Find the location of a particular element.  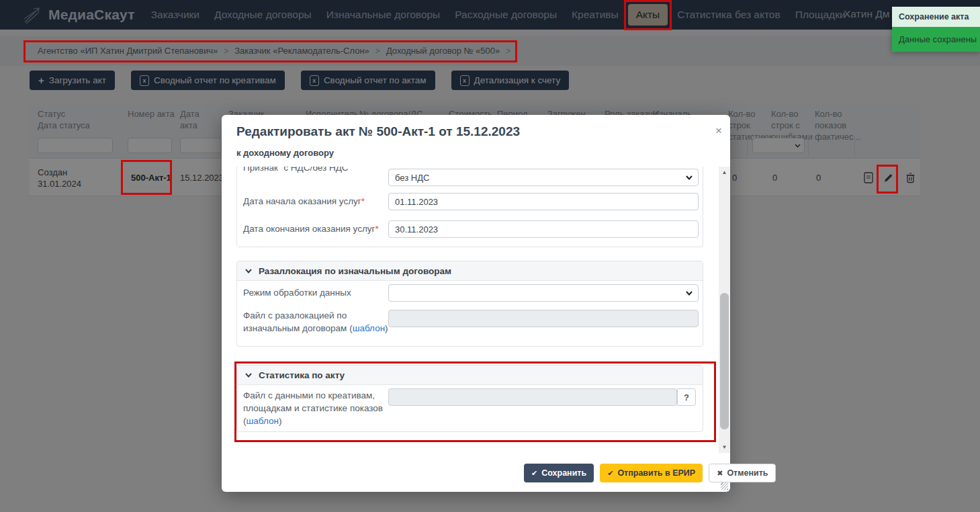

cancel-button: ✖ Отменить is located at coordinates (742, 473).